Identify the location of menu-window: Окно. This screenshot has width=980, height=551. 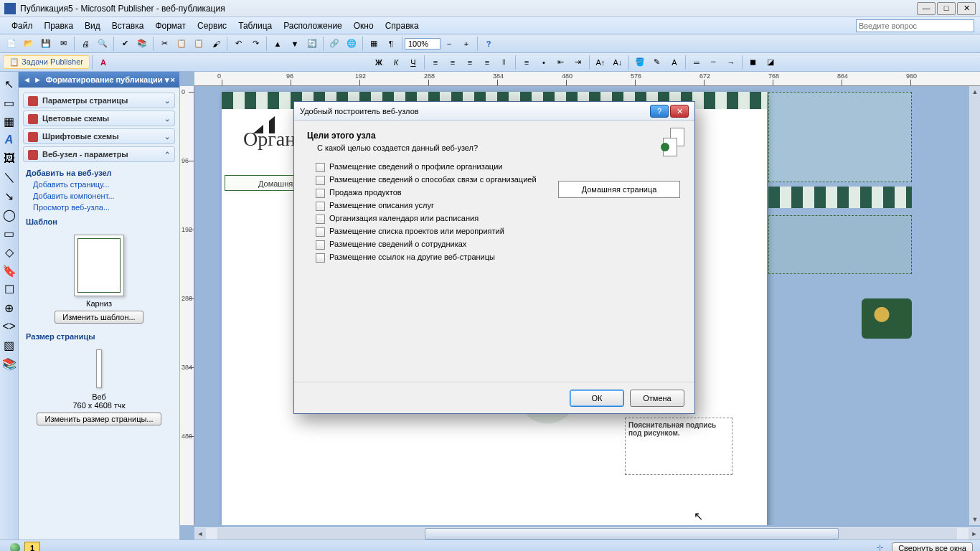
(364, 26).